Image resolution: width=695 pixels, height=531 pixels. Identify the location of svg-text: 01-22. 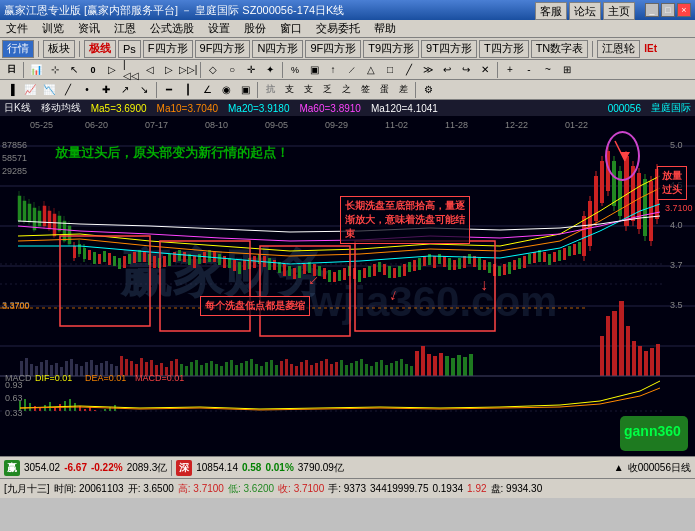
(576, 125).